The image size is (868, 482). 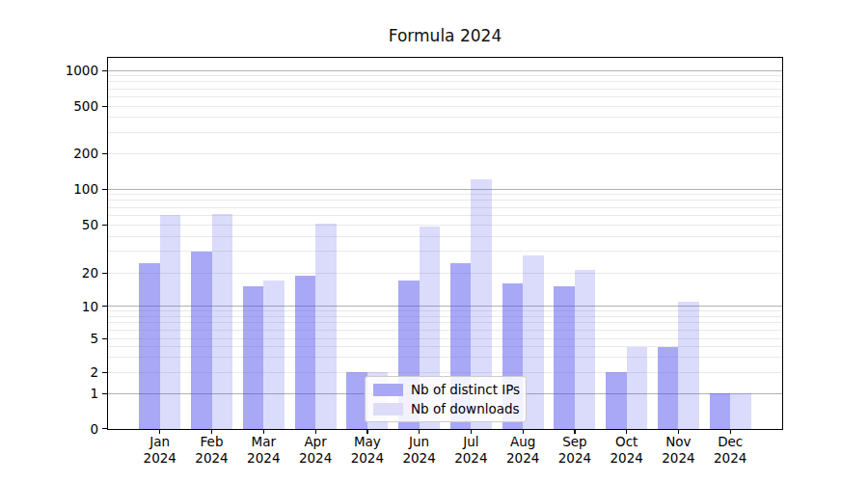 What do you see at coordinates (741, 411) in the screenshot?
I see `bar-downloads-dec` at bounding box center [741, 411].